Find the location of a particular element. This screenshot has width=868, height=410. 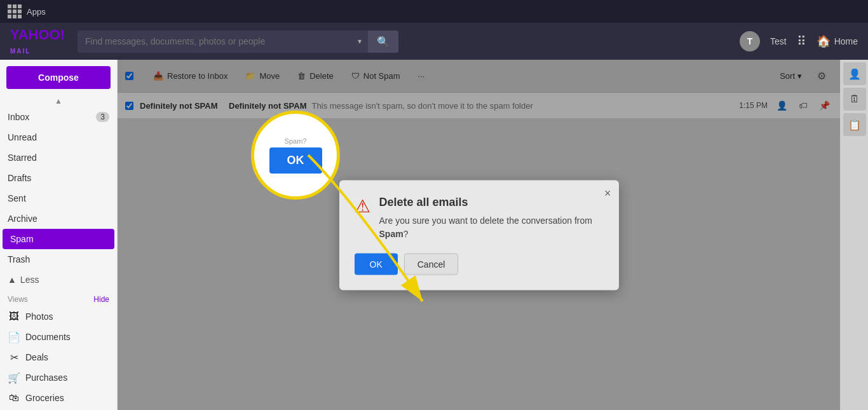

apps-label: Apps is located at coordinates (36, 11).